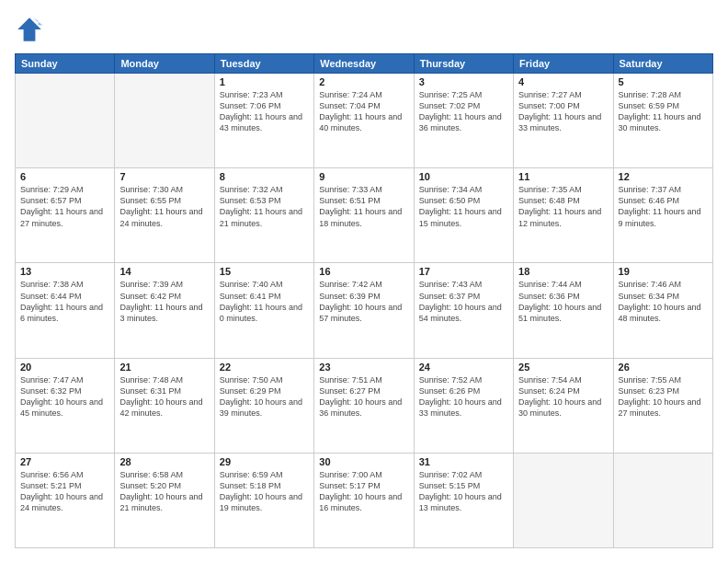 This screenshot has height=563, width=728. What do you see at coordinates (265, 397) in the screenshot?
I see `day-info: Sunrise: 7:50 AM Sunset: 6:29 PM Dayligh…` at bounding box center [265, 397].